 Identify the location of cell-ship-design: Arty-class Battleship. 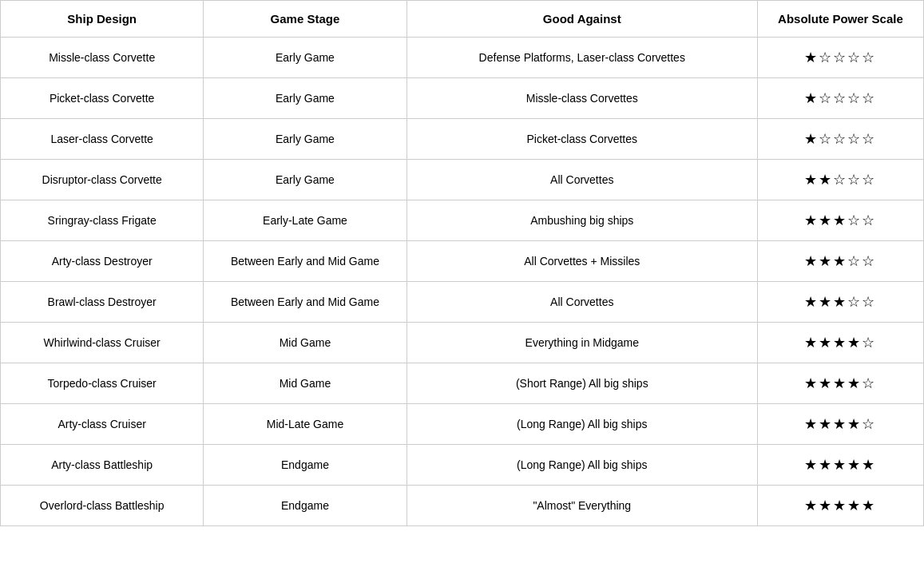
(102, 465).